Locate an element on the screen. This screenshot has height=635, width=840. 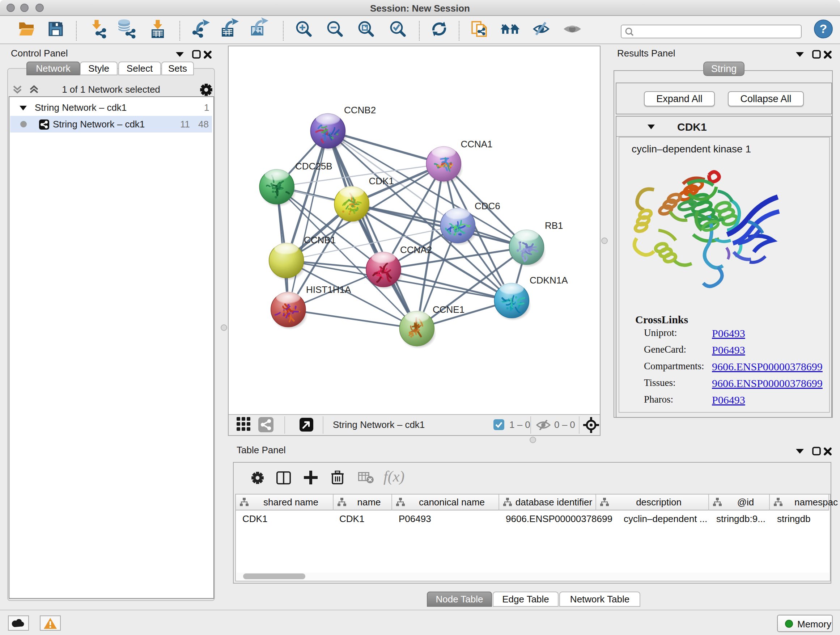
svg-text: CCNB1 is located at coordinates (320, 240).